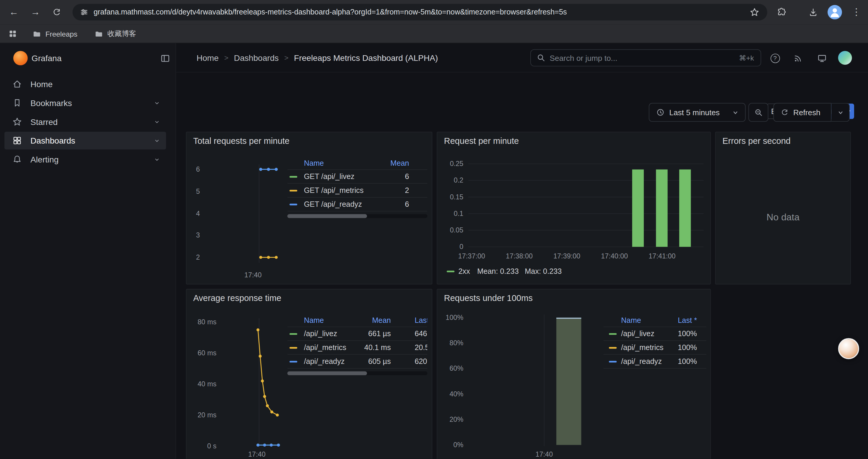  Describe the element at coordinates (85, 103) in the screenshot. I see `sidebar-item-bookmarks: Bookmarks` at that location.